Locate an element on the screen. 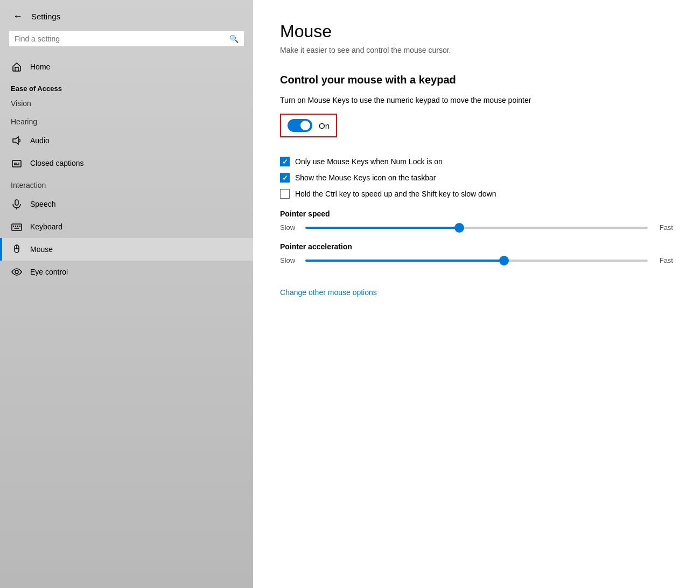 Image resolution: width=700 pixels, height=588 pixels. sidebar-item-keyboard: Keyboard is located at coordinates (127, 227).